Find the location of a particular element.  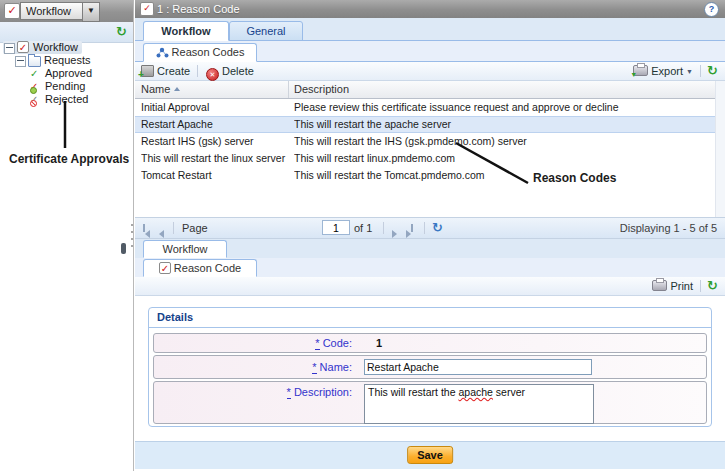

folder-icon is located at coordinates (34, 62).